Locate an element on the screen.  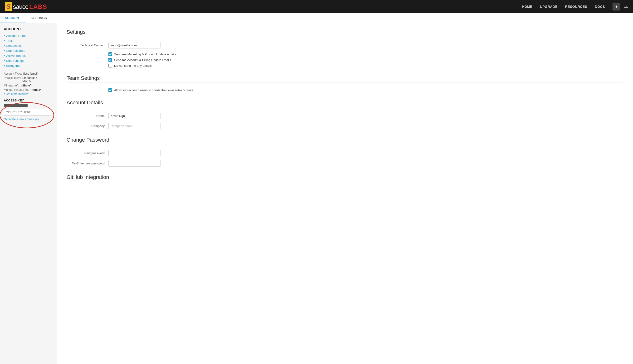
nav-home: HOME is located at coordinates (527, 6).